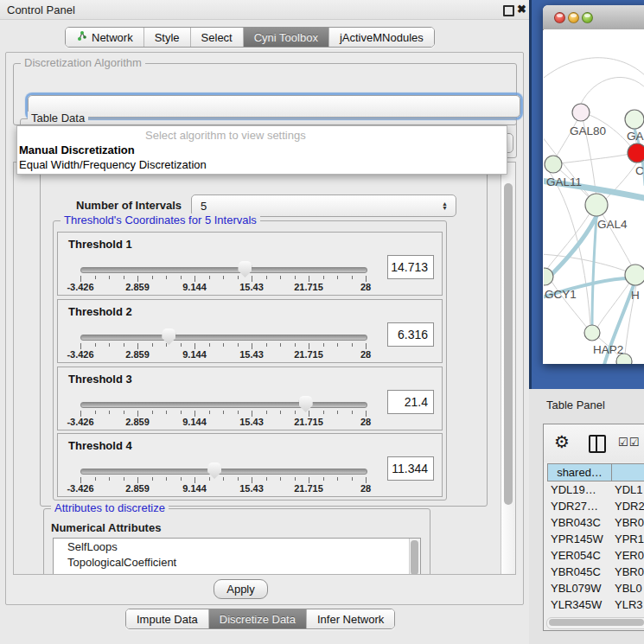 This screenshot has height=644, width=644. What do you see at coordinates (258, 619) in the screenshot?
I see `tab-discretize-data: Discretize Data` at bounding box center [258, 619].